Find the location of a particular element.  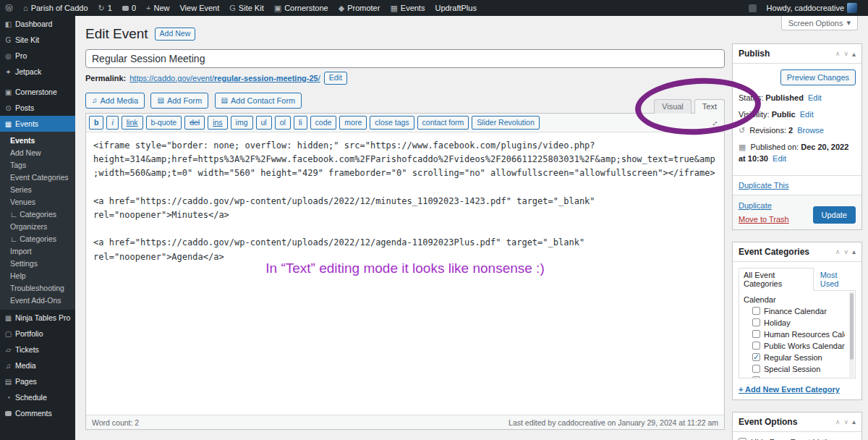

sidebar-item-ninja-tables-pro: ▦Ninja Tables Pro is located at coordinates (38, 318).